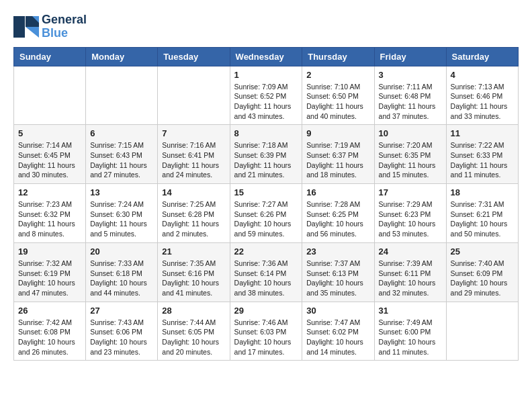  I want to click on day-info: Sunrise: 7:10 AM Sunset: 6:50 PM Dayligh…, so click(338, 102).